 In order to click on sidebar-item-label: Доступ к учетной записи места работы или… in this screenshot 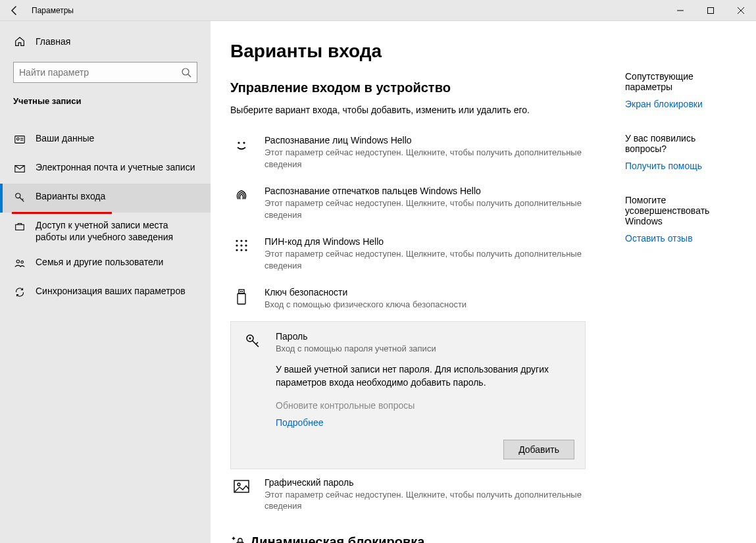, I will do `click(116, 231)`.